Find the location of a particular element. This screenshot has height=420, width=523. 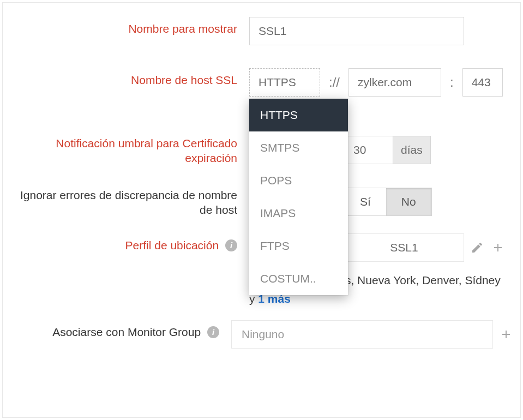

label-ssl-host: Nombre de host SSL is located at coordinates (129, 77).